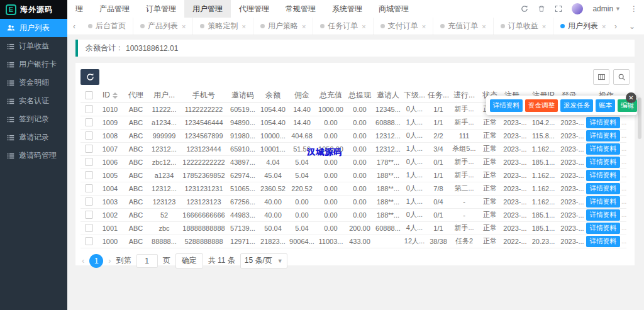 The height and width of the screenshot is (310, 644). I want to click on confirm-page-button: 确定, so click(189, 261).